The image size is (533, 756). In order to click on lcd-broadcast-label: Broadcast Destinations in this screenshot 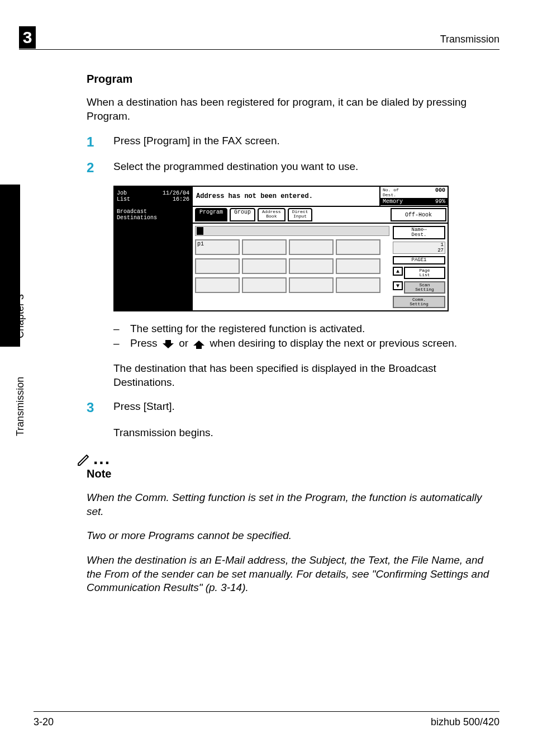, I will do `click(154, 215)`.